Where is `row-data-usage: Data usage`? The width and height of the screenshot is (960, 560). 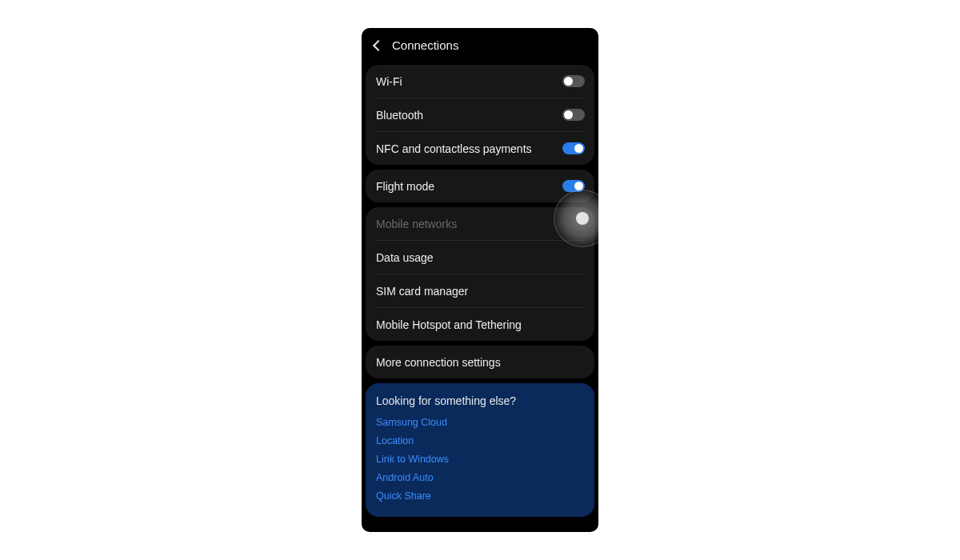
row-data-usage: Data usage is located at coordinates (480, 258).